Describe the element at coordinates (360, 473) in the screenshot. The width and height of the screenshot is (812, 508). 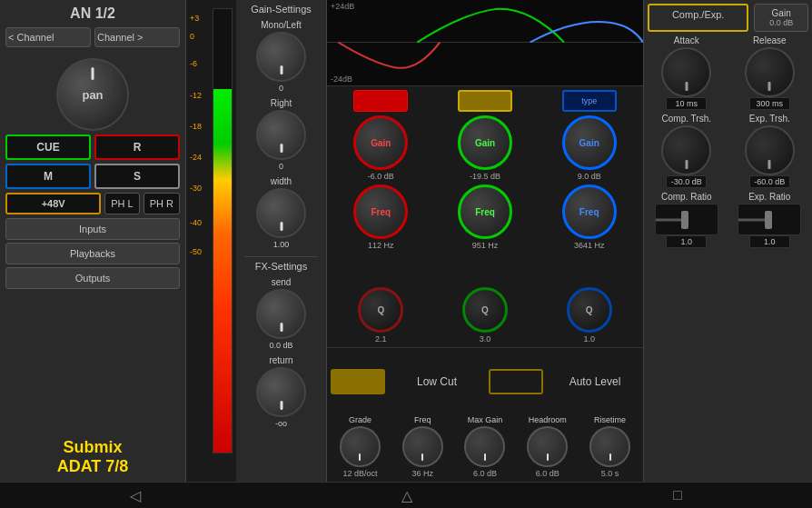
I see `grade-value: 12 dB/oct` at that location.